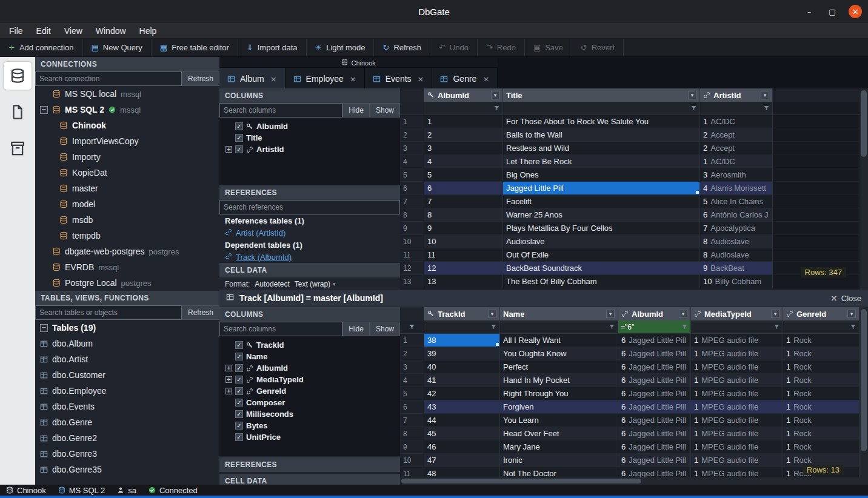 This screenshot has width=868, height=498. What do you see at coordinates (630, 481) in the screenshot?
I see `horizontal-scrollbar` at bounding box center [630, 481].